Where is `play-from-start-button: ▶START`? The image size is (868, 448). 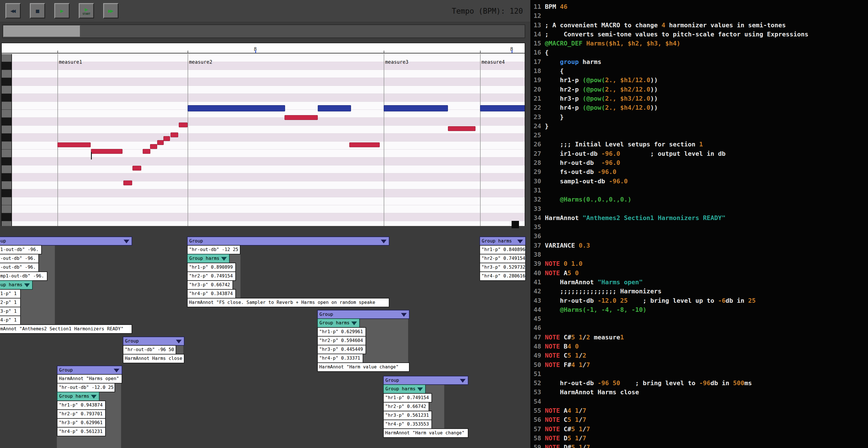
play-from-start-button: ▶START is located at coordinates (86, 11).